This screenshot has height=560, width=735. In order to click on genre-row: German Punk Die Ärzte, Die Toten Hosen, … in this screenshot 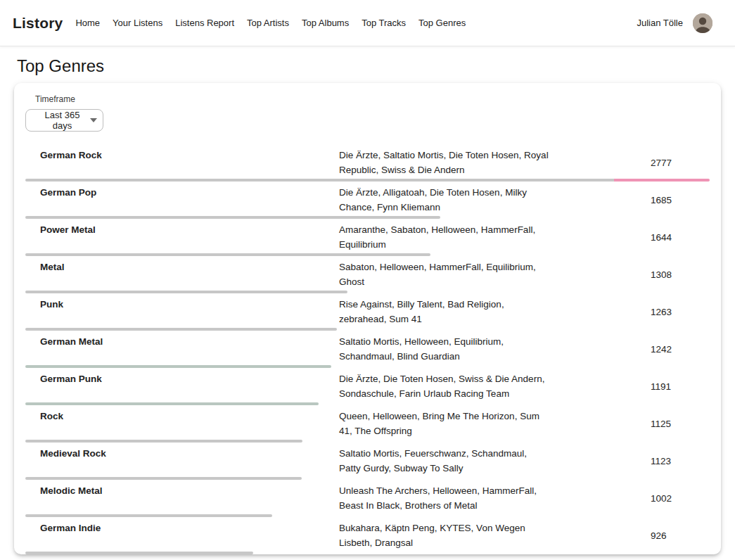, I will do `click(367, 387)`.